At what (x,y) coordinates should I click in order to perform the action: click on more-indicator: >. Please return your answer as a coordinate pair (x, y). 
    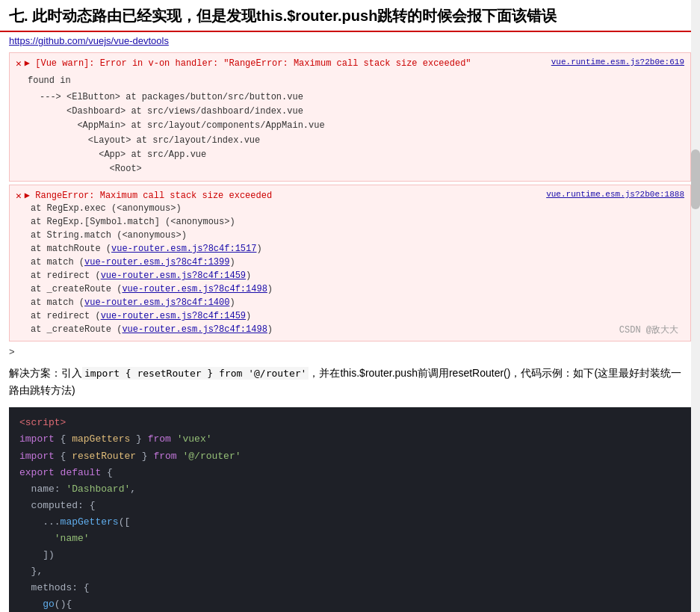
    Looking at the image, I should click on (350, 351).